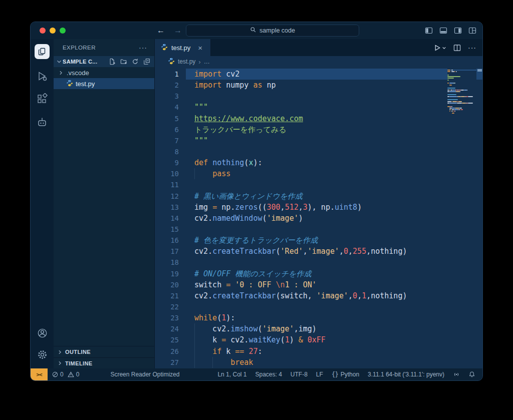 Image resolution: width=513 pixels, height=420 pixels. I want to click on close-window-button, so click(43, 31).